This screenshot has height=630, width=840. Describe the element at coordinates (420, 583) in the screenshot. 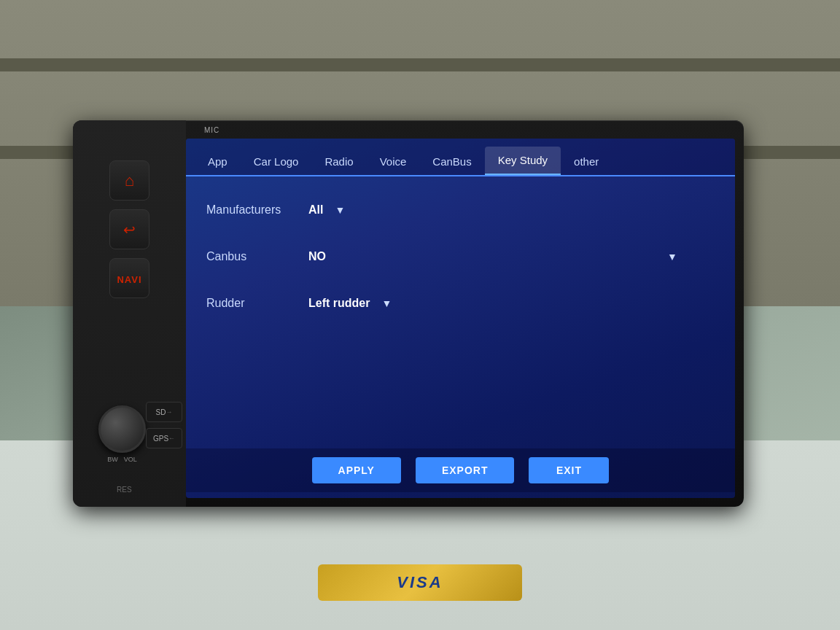

I see `visa-text: VISA` at that location.